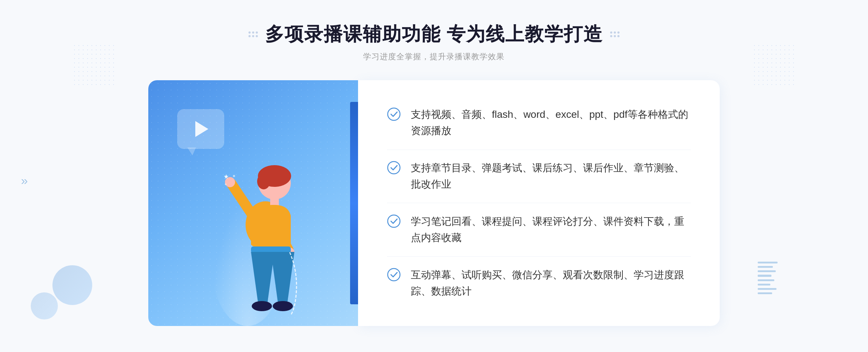 The width and height of the screenshot is (868, 352). Describe the element at coordinates (615, 34) in the screenshot. I see `dot-group-right` at that location.